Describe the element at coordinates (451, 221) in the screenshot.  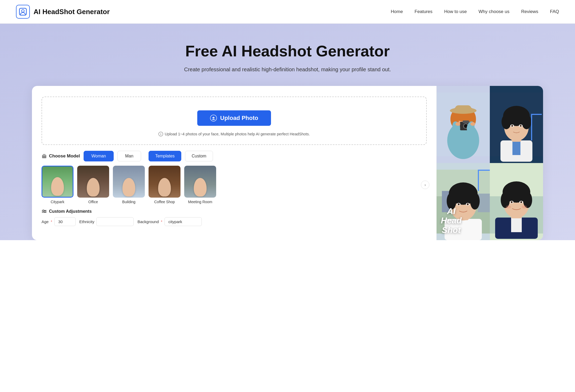
I see `ai-text-overlay: AI Head Shot` at that location.